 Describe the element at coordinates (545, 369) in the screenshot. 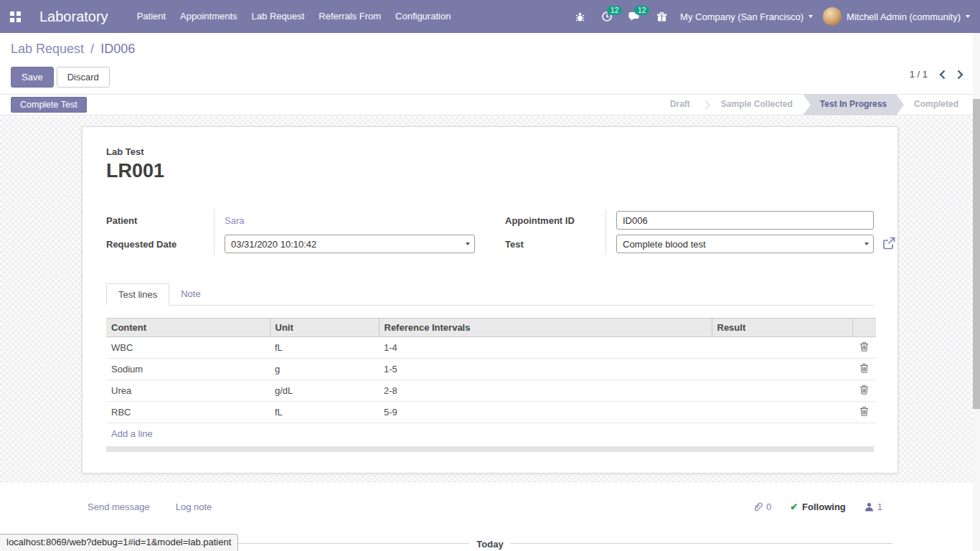

I see `cell-reference: 1-5` at that location.